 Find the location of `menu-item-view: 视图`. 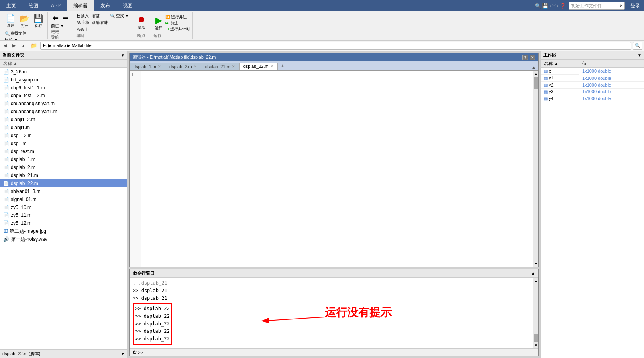

menu-item-view: 视图 is located at coordinates (128, 6).